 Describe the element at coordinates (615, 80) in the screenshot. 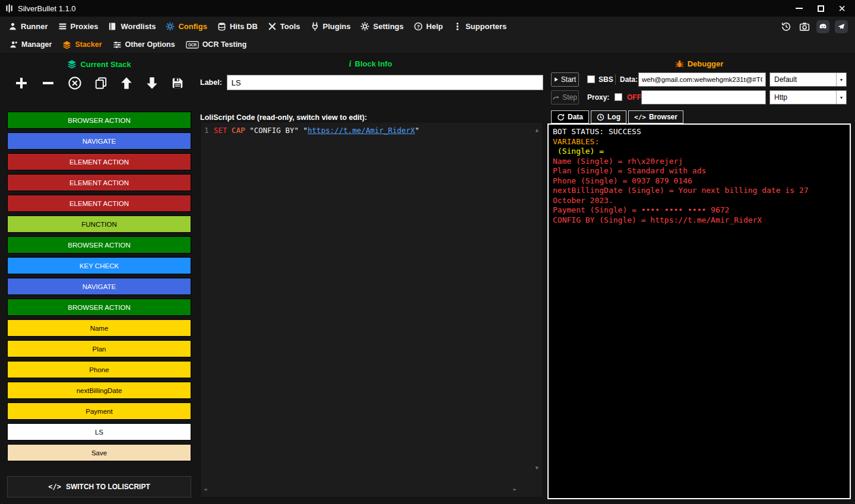

I see `controls-divider` at that location.